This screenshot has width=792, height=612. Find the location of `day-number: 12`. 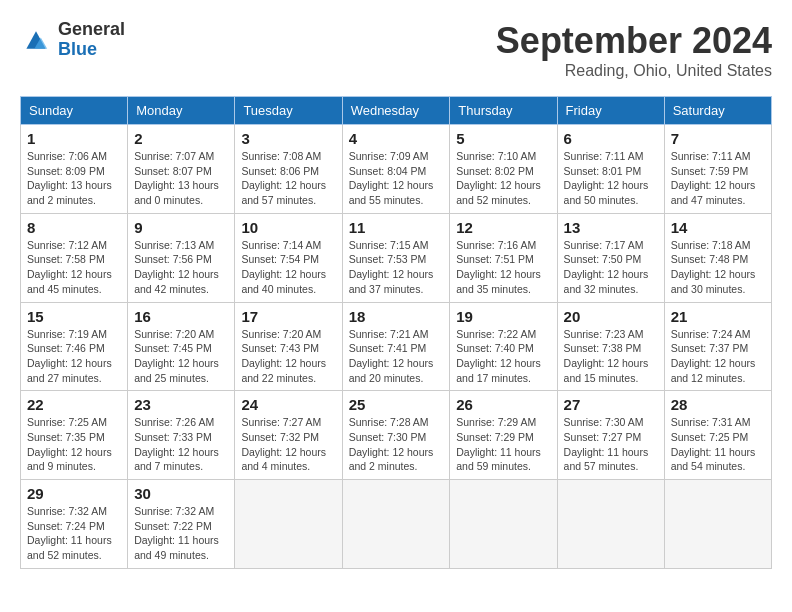

day-number: 12 is located at coordinates (503, 228).